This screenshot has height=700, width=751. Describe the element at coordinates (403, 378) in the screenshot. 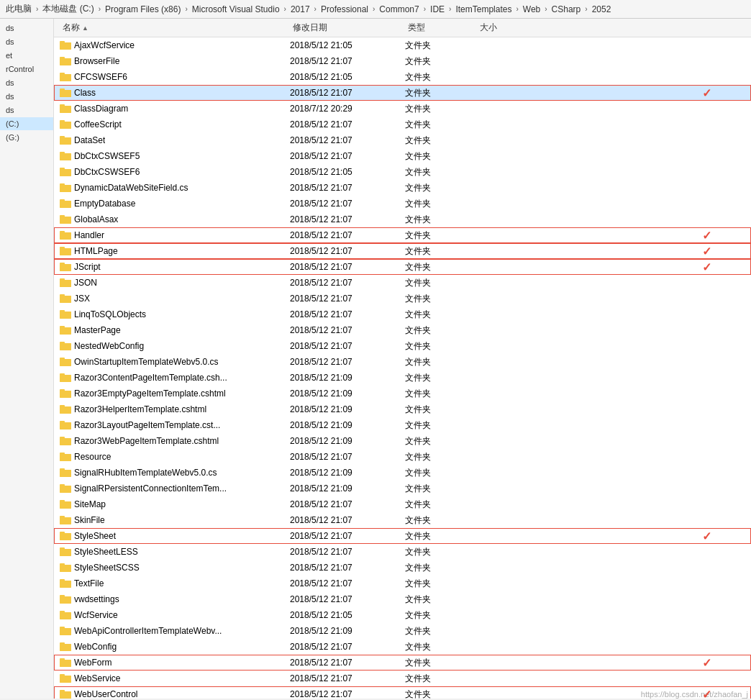

I see `table-row: Razor3ContentPageItemTemplate.csh...2018…` at that location.